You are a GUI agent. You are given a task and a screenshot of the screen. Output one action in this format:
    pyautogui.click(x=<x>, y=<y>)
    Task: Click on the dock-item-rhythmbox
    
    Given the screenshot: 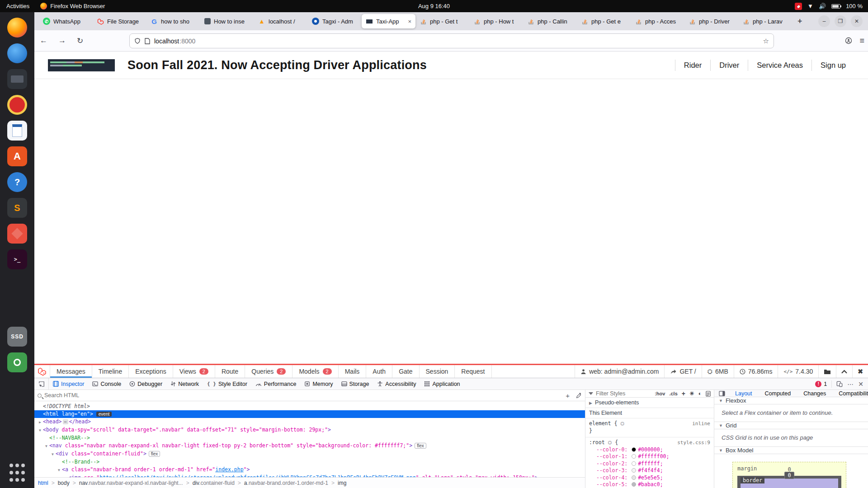 What is the action you would take?
    pyautogui.click(x=17, y=105)
    